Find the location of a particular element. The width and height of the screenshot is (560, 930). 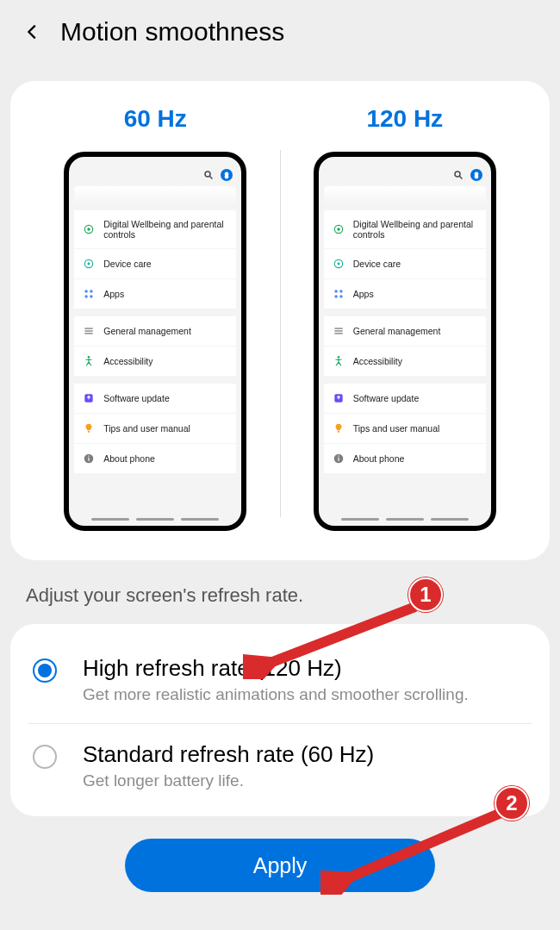

option-subtitle: Get more realistic animations and smooth… is located at coordinates (276, 695).